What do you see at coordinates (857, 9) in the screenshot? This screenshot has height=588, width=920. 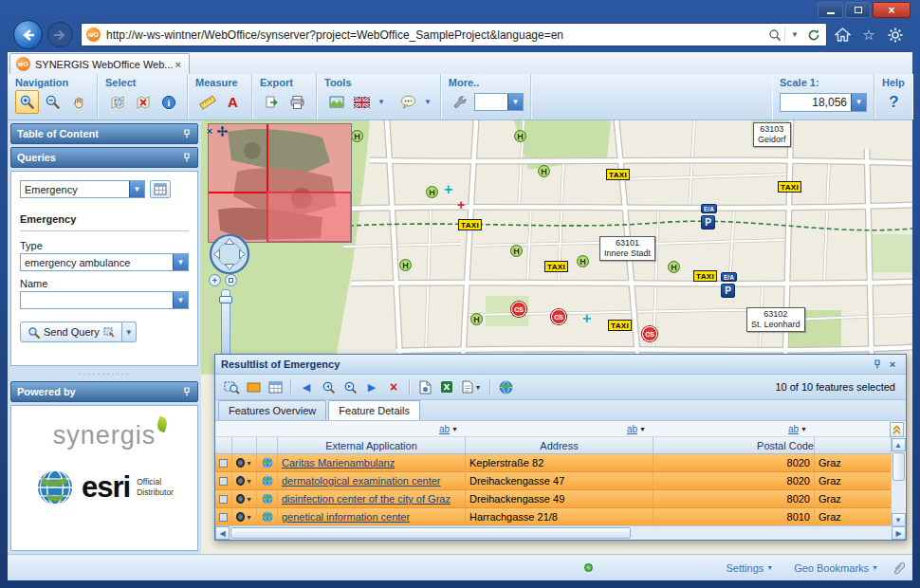 I see `maximize-button` at bounding box center [857, 9].